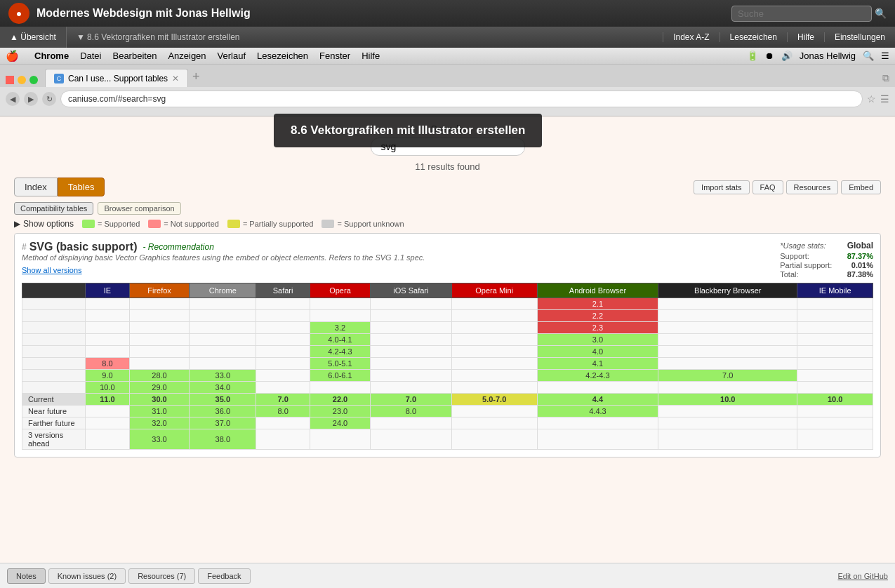  Describe the element at coordinates (117, 78) in the screenshot. I see `browser-tab: C Can I use... Support tables ✕` at that location.